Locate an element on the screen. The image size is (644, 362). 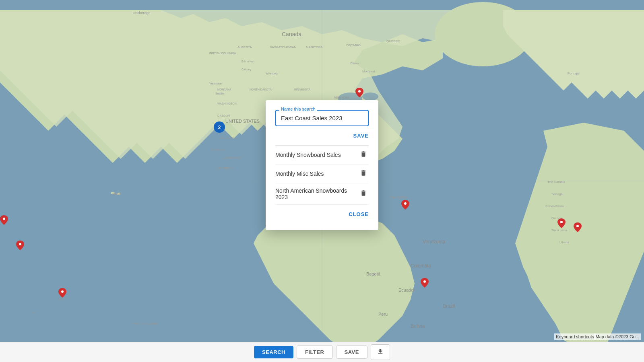
map-attribution: Map data ©2023 Go... is located at coordinates (617, 337).